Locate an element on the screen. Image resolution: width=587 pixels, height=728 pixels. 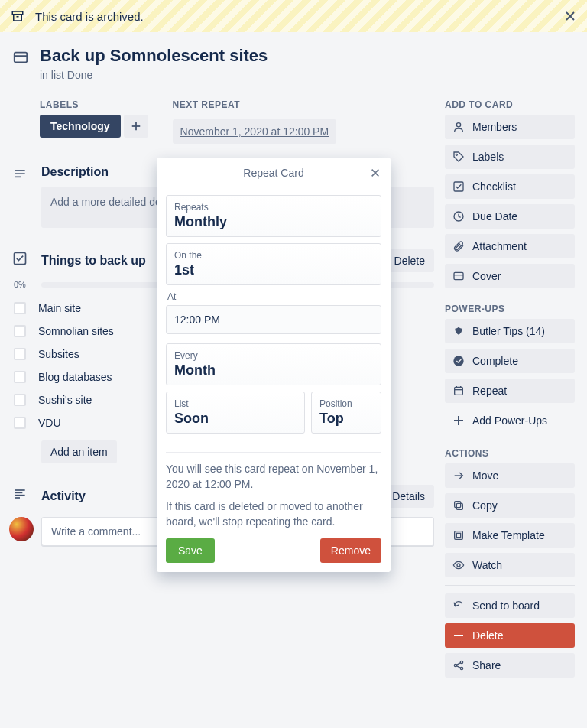
sidebar-watch-button: Watch is located at coordinates (510, 565).